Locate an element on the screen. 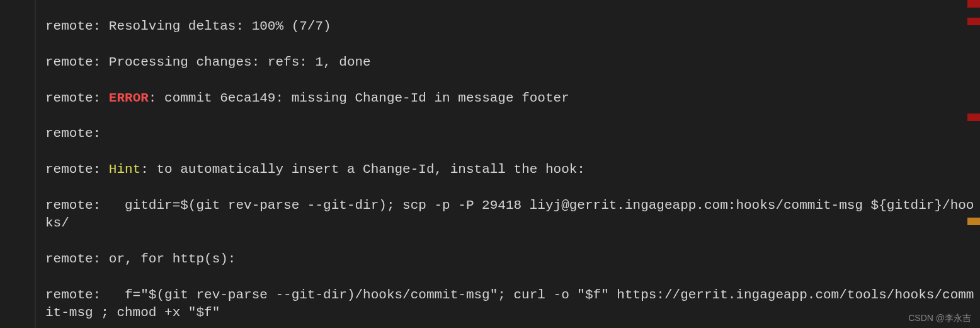 This screenshot has width=980, height=328. output-line: remote: gitdir=$(git rev-parse --git-dir… is located at coordinates (513, 214).